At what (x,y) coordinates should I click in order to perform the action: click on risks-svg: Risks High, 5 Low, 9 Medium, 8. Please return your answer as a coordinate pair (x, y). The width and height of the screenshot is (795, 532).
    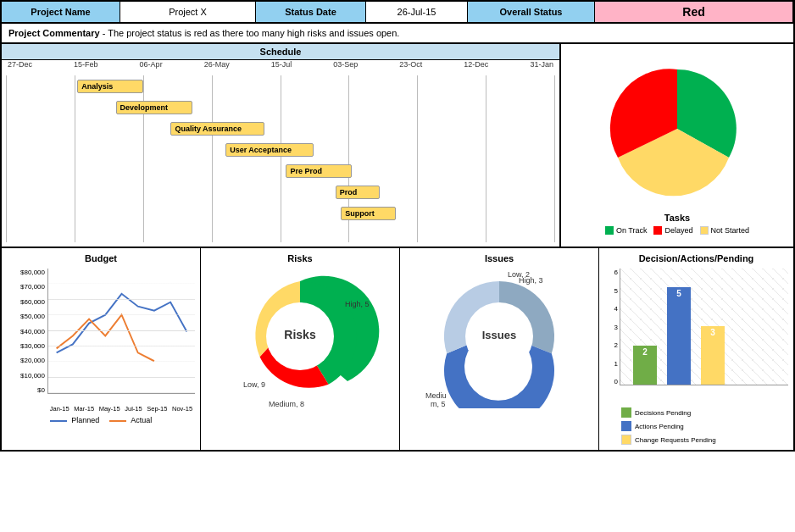
    Looking at the image, I should click on (300, 336).